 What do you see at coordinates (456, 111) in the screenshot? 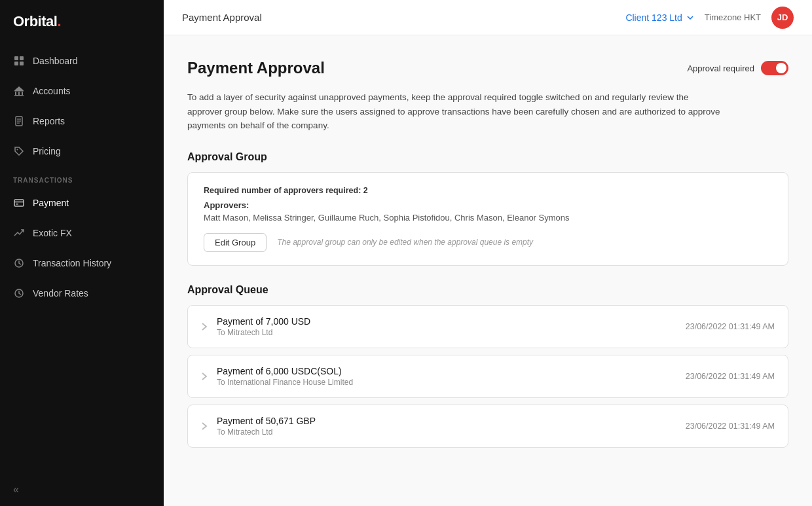
I see `description-text: To add a layer of security against unapp…` at bounding box center [456, 111].